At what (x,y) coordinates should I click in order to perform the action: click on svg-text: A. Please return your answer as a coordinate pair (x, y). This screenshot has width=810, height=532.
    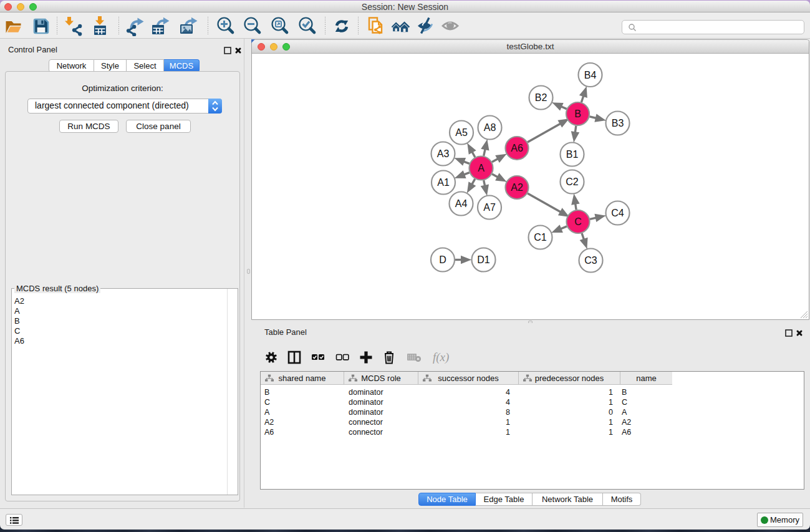
    Looking at the image, I should click on (481, 168).